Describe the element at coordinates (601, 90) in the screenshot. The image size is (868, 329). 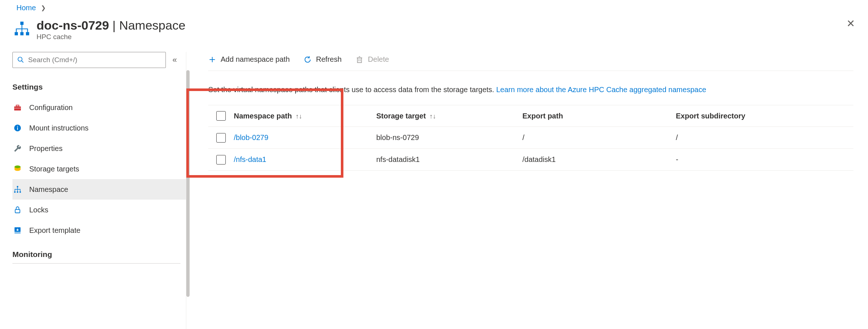
I see `learn-more-link: Learn more about the Azure HPC Cache agg…` at that location.